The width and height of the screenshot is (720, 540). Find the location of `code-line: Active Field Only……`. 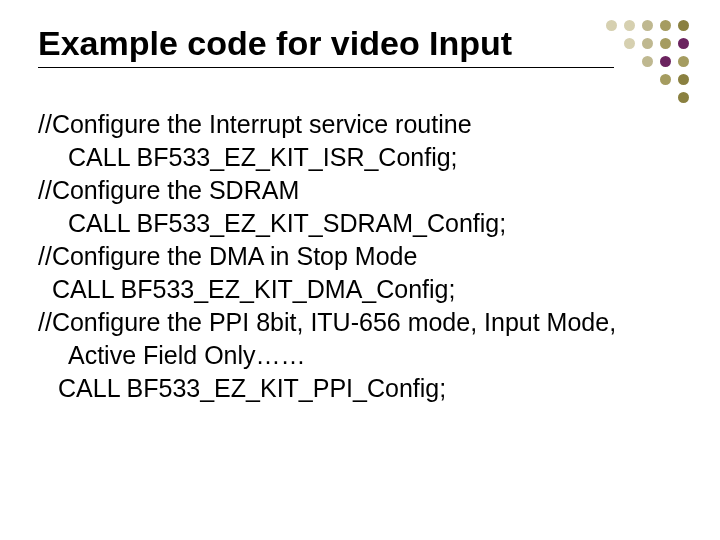

code-line: Active Field Only…… is located at coordinates (348, 356).